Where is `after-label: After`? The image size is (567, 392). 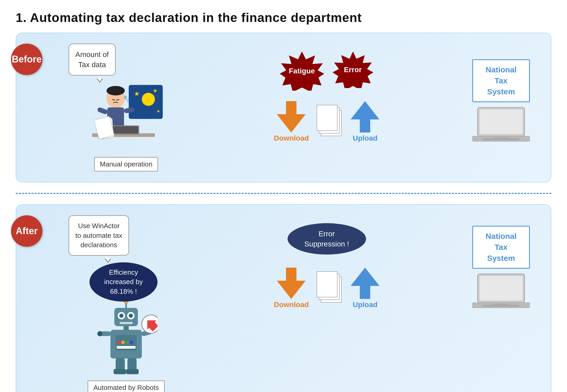
after-label: After is located at coordinates (27, 231).